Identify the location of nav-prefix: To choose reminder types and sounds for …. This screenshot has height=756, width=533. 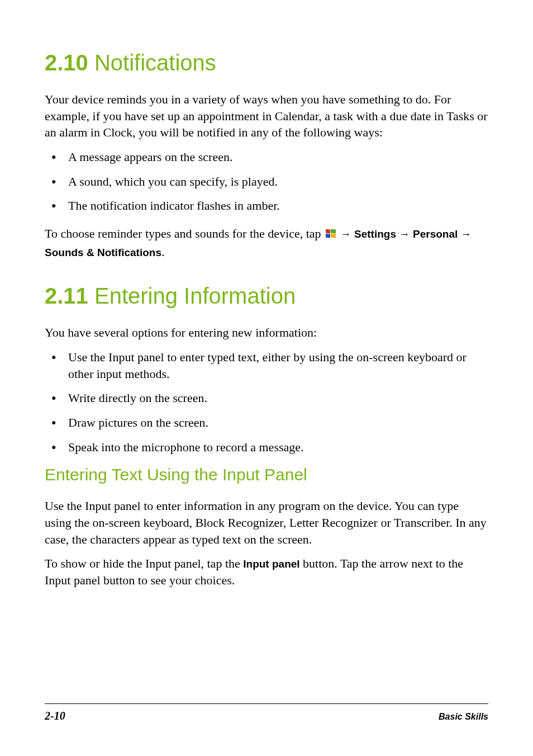
(184, 234).